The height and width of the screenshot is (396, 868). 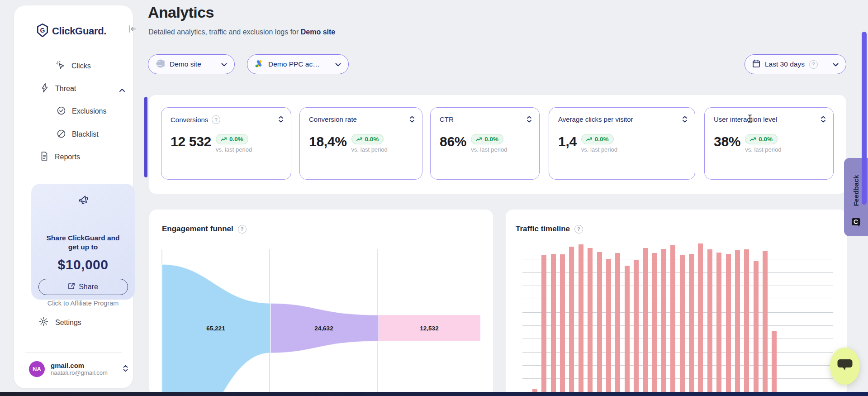 What do you see at coordinates (429, 329) in the screenshot?
I see `funnel-label: 12,532` at bounding box center [429, 329].